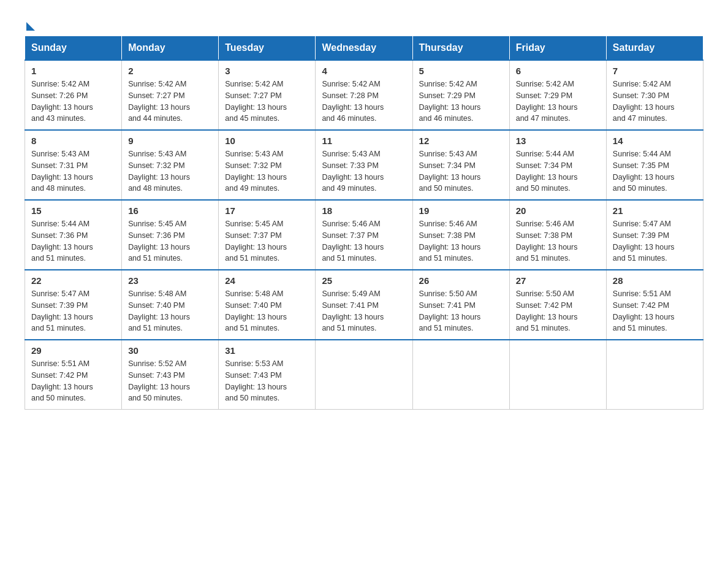 The image size is (728, 563). I want to click on day-info: Sunrise: 5:42 AMSunset: 7:27 PMDaylight:…, so click(267, 102).